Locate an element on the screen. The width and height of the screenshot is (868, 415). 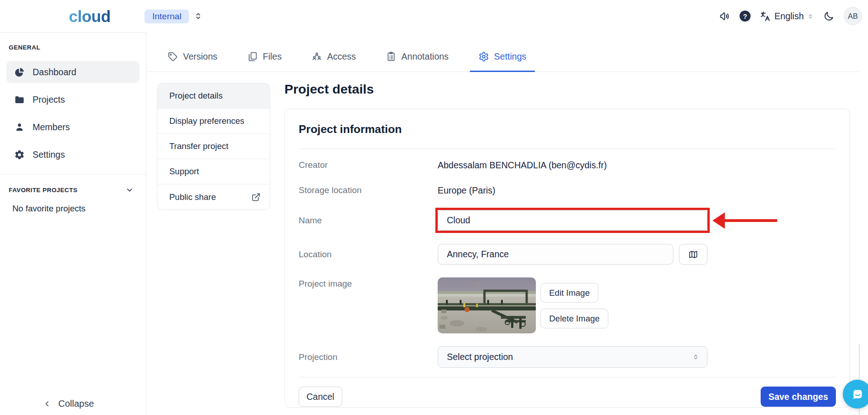
favorites-header: FAVORITE PROJECTS is located at coordinates (72, 190).